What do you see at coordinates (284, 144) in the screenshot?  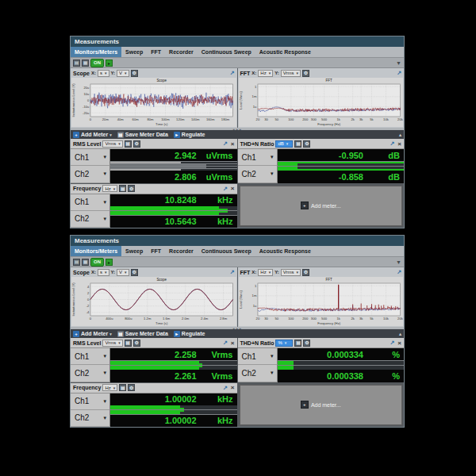 I see `thdn-unit-dropdown: dB▾` at bounding box center [284, 144].